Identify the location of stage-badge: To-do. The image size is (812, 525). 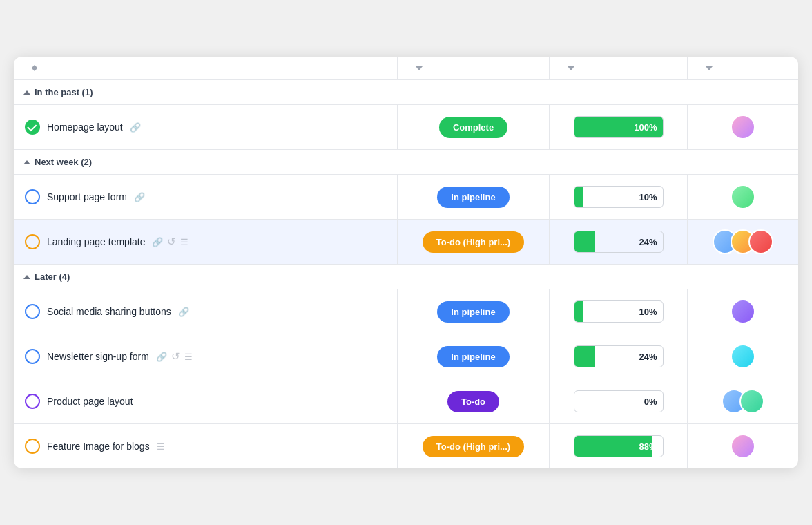
(474, 402).